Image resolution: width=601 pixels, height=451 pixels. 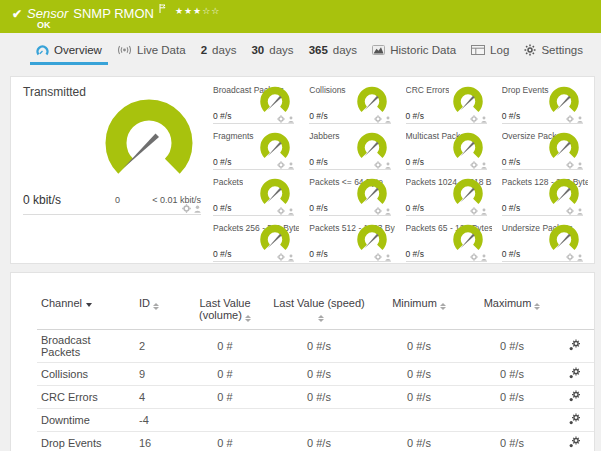 What do you see at coordinates (69, 50) in the screenshot?
I see `tab-overview: Overview` at bounding box center [69, 50].